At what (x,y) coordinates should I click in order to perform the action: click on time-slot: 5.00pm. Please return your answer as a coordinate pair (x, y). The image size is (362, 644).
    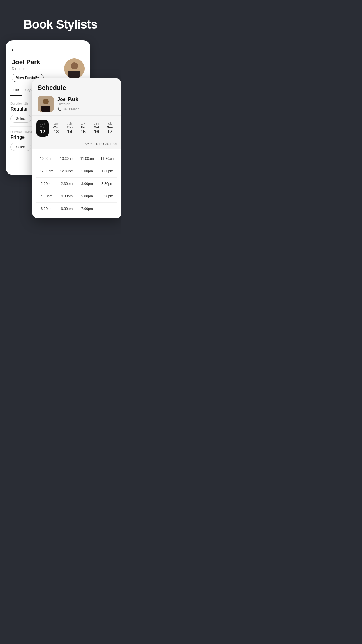
    Looking at the image, I should click on (87, 196).